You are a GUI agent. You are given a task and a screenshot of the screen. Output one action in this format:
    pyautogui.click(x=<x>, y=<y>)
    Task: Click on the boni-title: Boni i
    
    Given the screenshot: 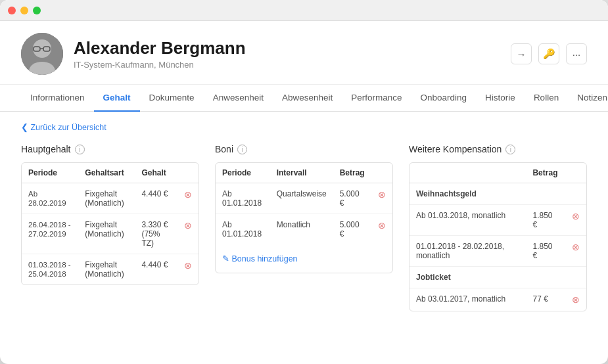 What is the action you would take?
    pyautogui.click(x=304, y=149)
    